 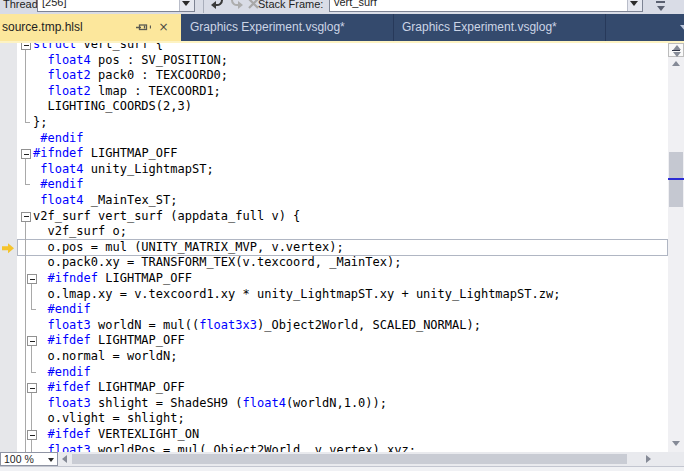 I want to click on code-line-21: o.normal = worldN;, so click(x=112, y=357).